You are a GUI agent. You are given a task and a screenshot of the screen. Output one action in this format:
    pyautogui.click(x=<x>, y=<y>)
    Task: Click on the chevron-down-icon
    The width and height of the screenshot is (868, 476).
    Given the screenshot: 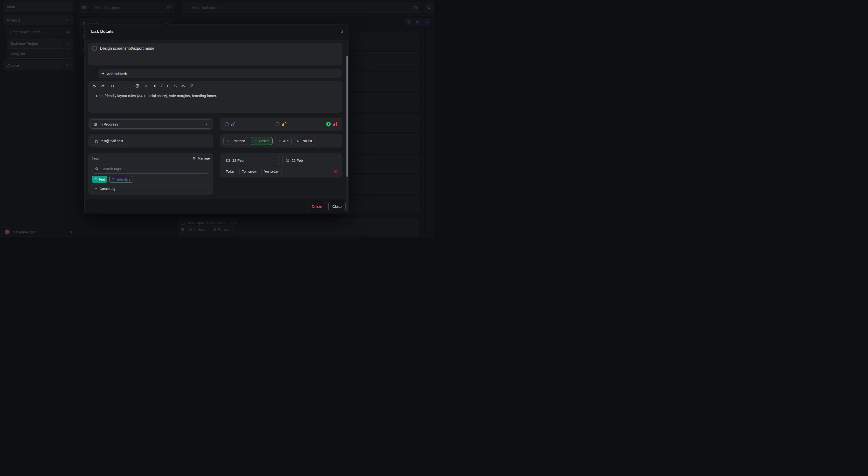 What is the action you would take?
    pyautogui.click(x=206, y=124)
    